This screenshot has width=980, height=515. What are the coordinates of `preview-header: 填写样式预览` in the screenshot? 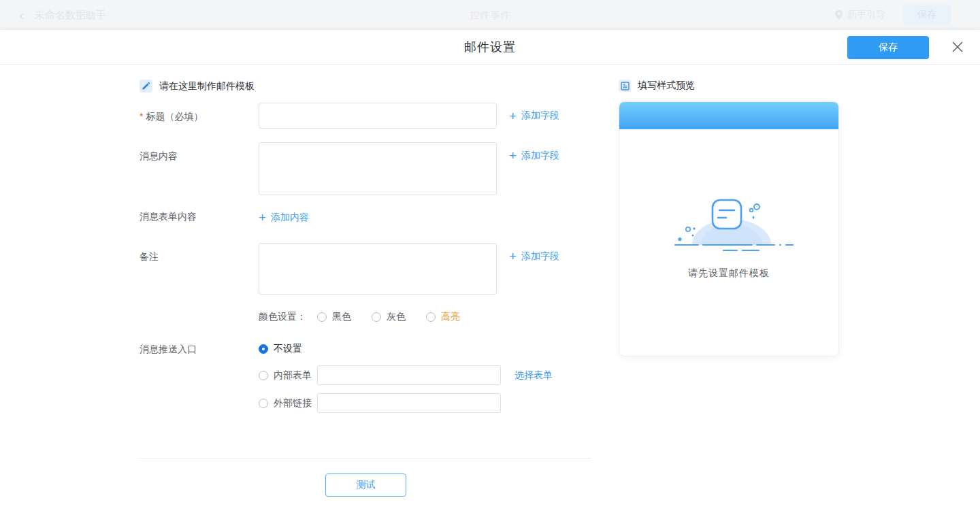 It's located at (729, 86).